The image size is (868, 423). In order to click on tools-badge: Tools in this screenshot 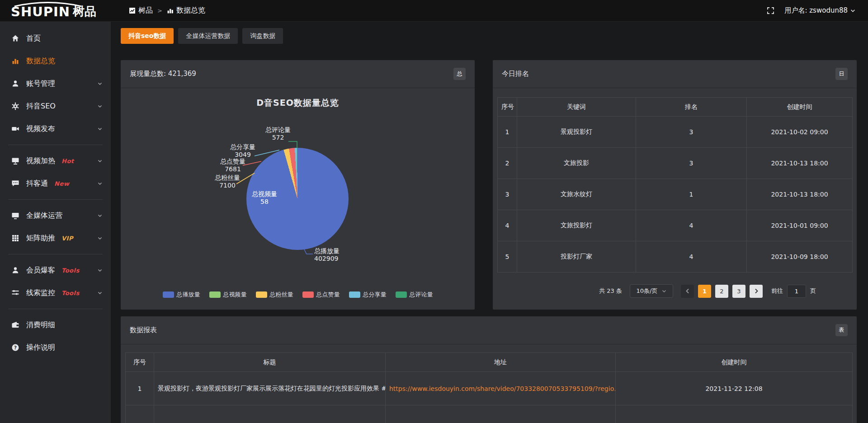, I will do `click(71, 293)`.